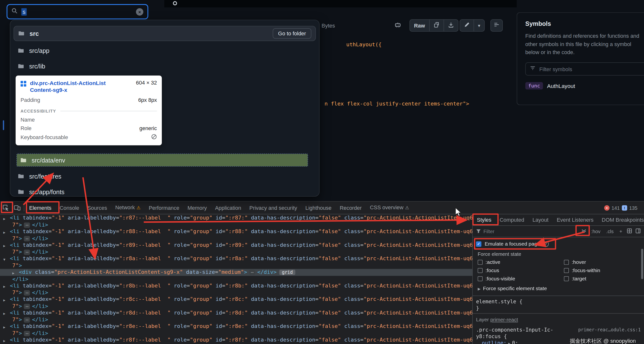  What do you see at coordinates (165, 51) in the screenshot?
I see `dropdown-item-src-app: src/app` at bounding box center [165, 51].